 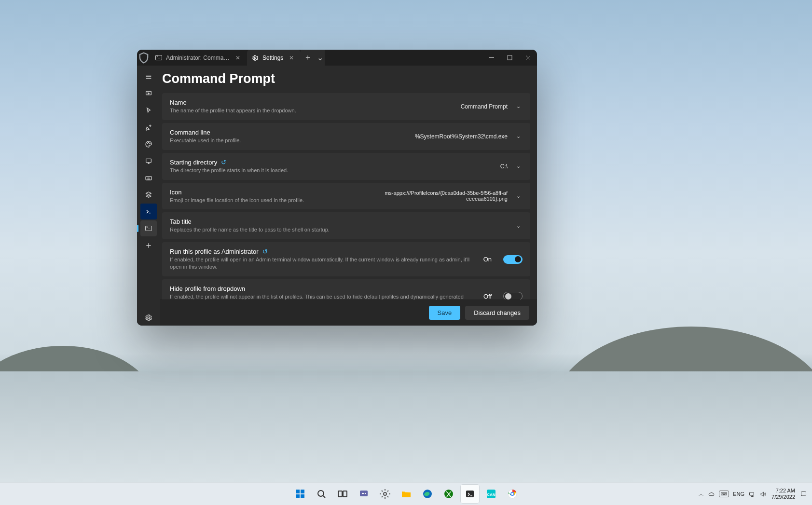 I want to click on nav-interaction, so click(x=149, y=110).